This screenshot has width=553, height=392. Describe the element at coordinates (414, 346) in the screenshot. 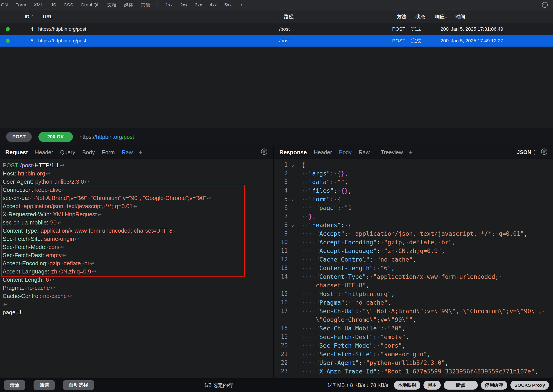

I see `response-line: 20····"Sec-Fetch-Mode":·"cors",` at that location.